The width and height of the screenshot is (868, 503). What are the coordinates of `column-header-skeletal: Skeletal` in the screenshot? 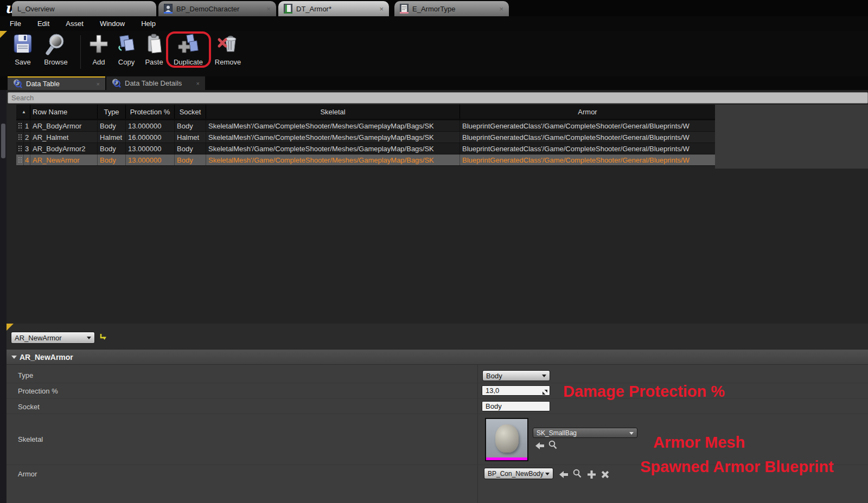 It's located at (333, 112).